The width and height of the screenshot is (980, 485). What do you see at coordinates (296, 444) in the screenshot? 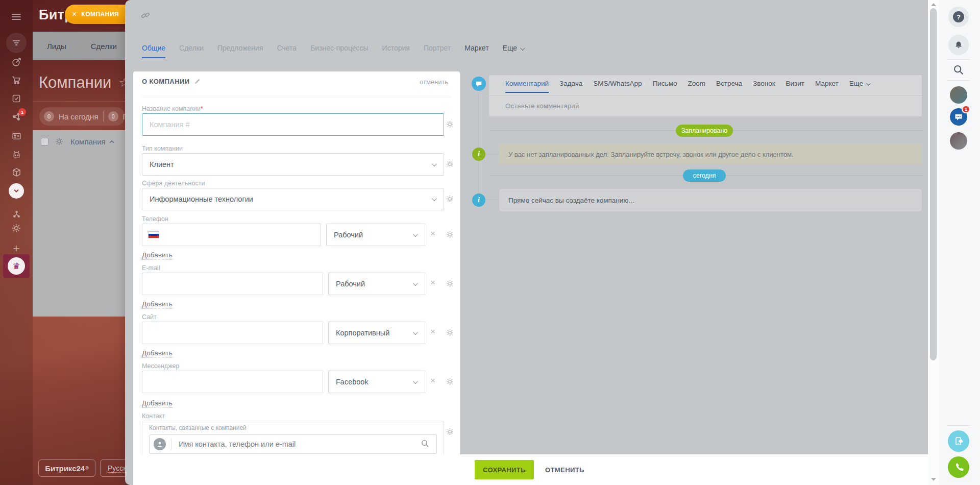
I see `contact-search-input` at bounding box center [296, 444].